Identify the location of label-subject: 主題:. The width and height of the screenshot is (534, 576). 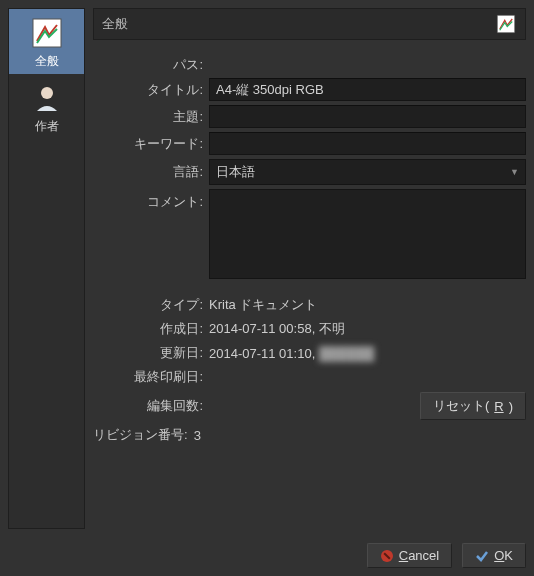
(151, 117).